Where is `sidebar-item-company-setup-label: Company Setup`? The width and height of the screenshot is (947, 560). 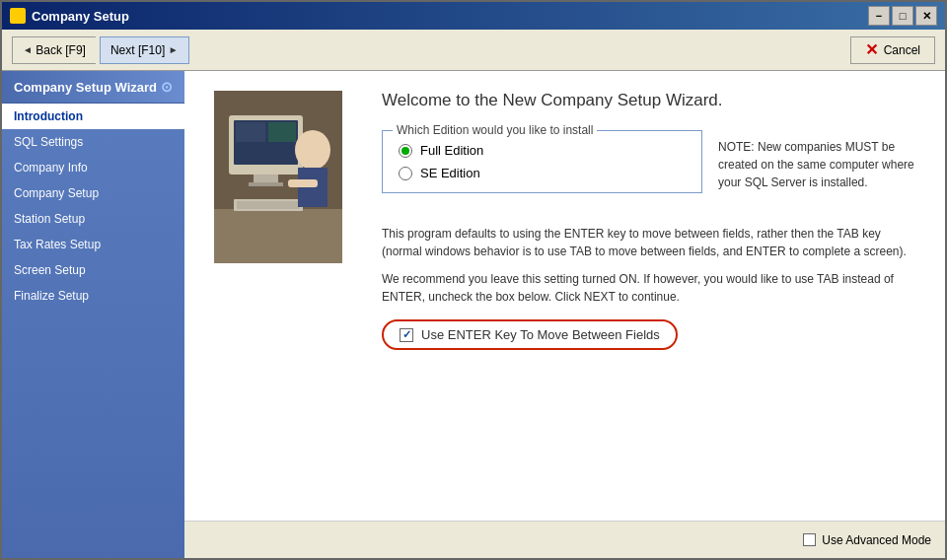
sidebar-item-company-setup-label: Company Setup is located at coordinates (56, 193).